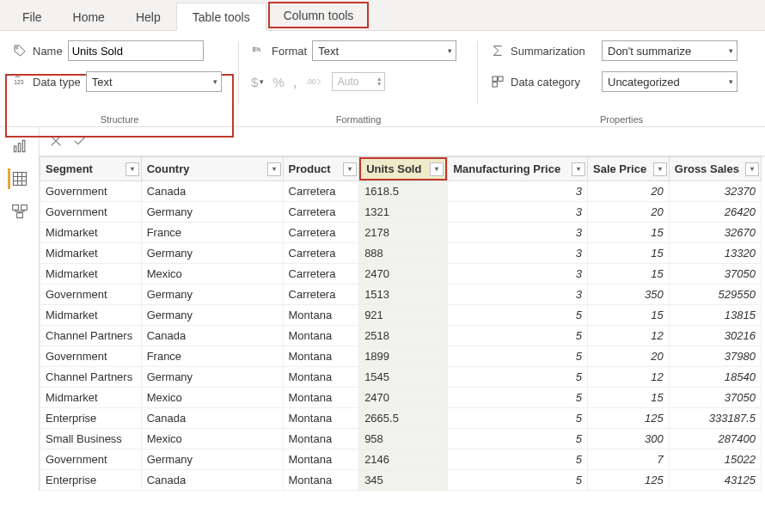 This screenshot has width=765, height=532. Describe the element at coordinates (20, 211) in the screenshot. I see `model-view-icon` at that location.